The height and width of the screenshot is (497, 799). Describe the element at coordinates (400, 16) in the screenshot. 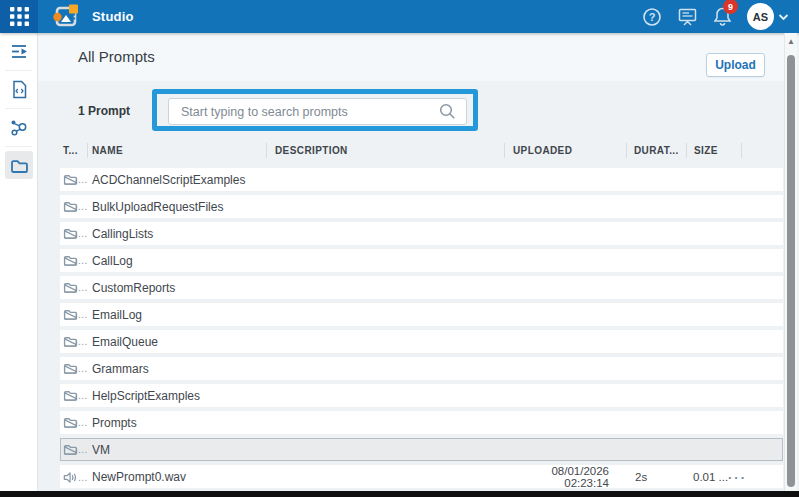

I see `top-bar: Studio ? 9 AS` at that location.